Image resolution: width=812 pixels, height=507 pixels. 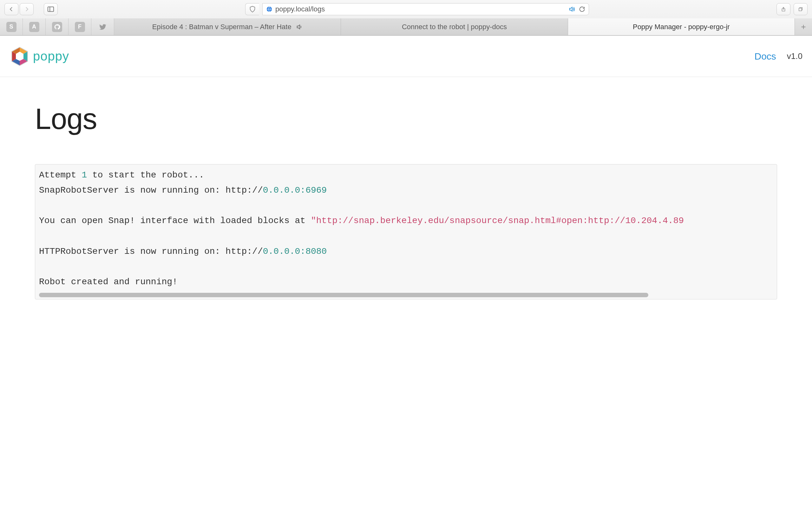 What do you see at coordinates (783, 9) in the screenshot?
I see `share-icon` at bounding box center [783, 9].